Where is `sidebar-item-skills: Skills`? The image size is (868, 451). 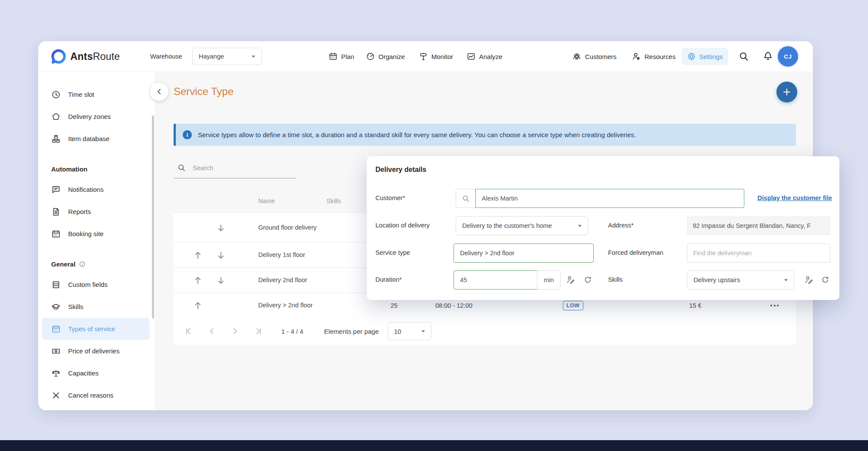
sidebar-item-skills: Skills is located at coordinates (95, 306).